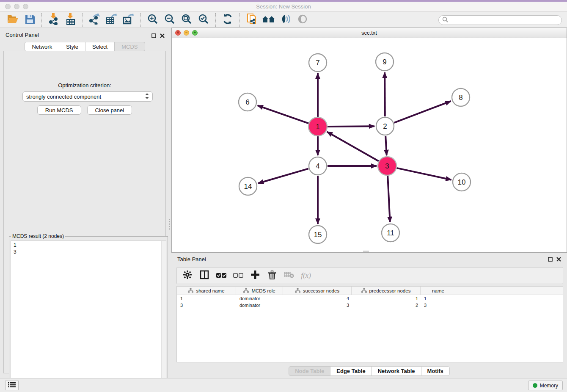 This screenshot has width=567, height=392. I want to click on tab-select: Select, so click(100, 47).